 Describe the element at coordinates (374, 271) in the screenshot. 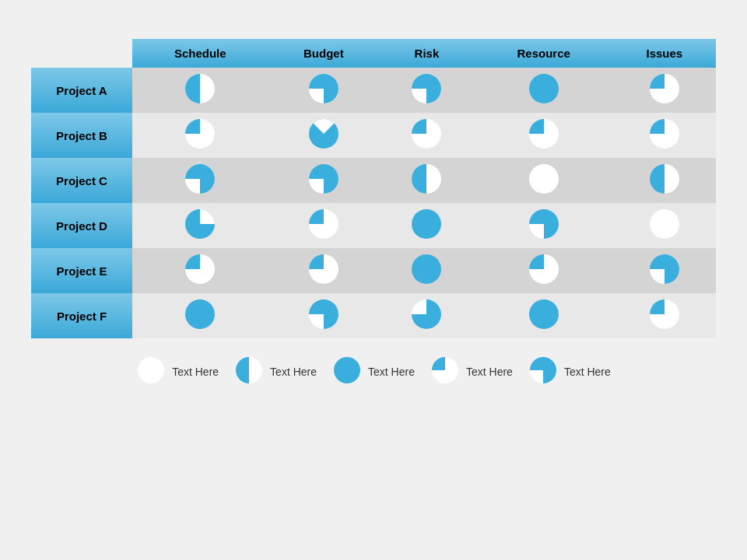

I see `table-row: Project E` at that location.